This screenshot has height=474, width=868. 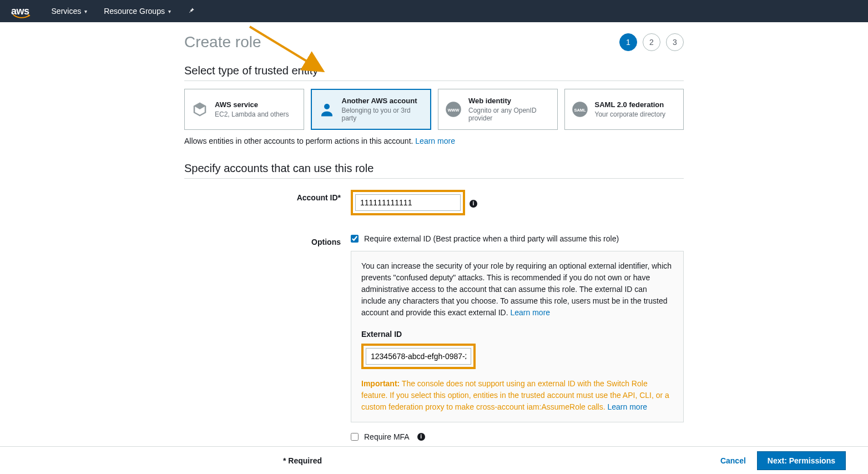 What do you see at coordinates (200, 109) in the screenshot?
I see `cube-icon` at bounding box center [200, 109].